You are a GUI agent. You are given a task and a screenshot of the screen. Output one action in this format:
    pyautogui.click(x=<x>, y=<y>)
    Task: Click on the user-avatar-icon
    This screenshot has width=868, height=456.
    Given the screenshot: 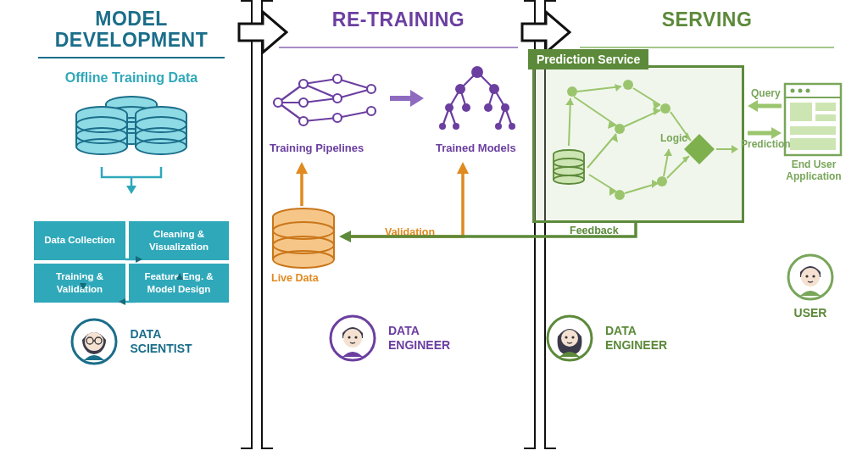 What is the action you would take?
    pyautogui.click(x=810, y=277)
    